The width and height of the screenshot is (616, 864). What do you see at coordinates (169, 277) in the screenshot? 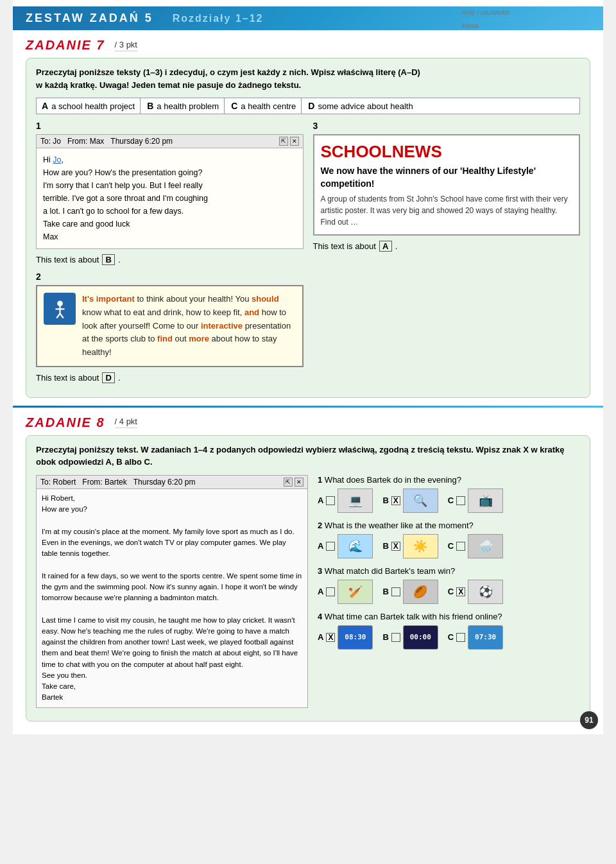
I see `text2-num: 2` at bounding box center [169, 277].